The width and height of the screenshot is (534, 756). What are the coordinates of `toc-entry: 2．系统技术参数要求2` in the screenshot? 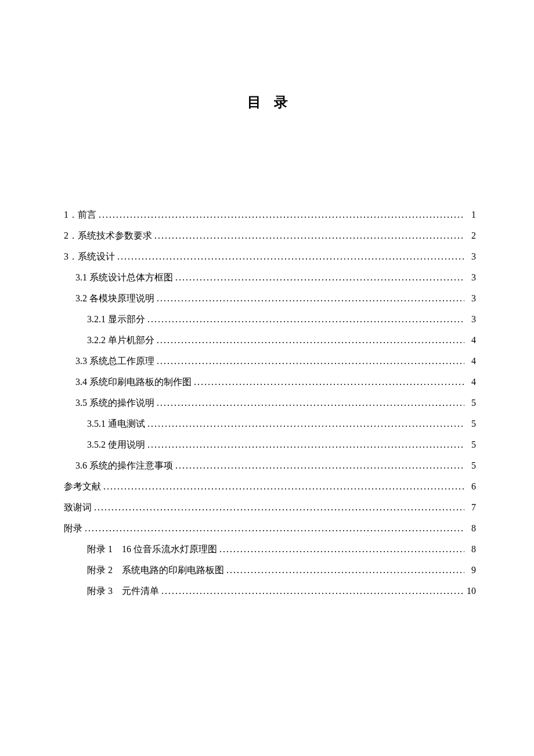 It's located at (270, 236).